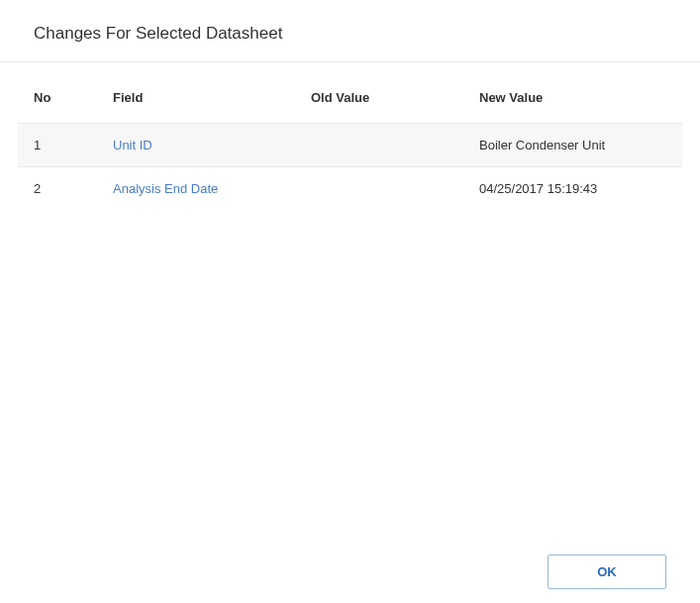 The height and width of the screenshot is (603, 700). What do you see at coordinates (165, 188) in the screenshot?
I see `field-link: Analysis End Date` at bounding box center [165, 188].